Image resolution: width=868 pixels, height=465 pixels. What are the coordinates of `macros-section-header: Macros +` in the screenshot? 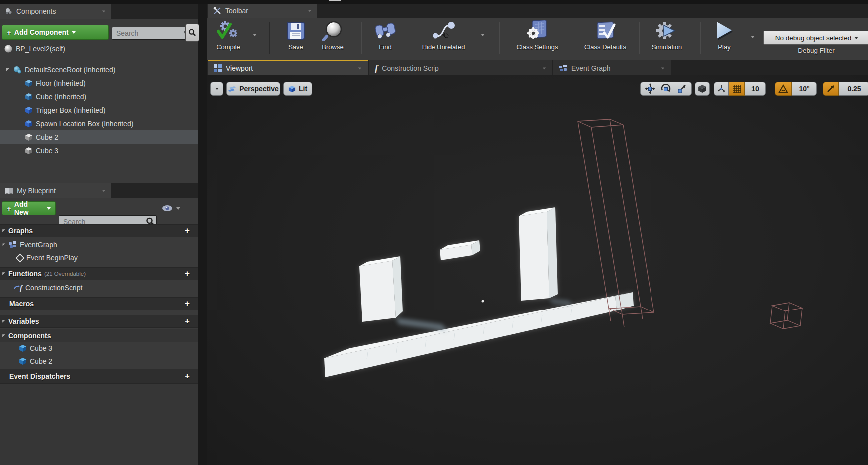 It's located at (99, 304).